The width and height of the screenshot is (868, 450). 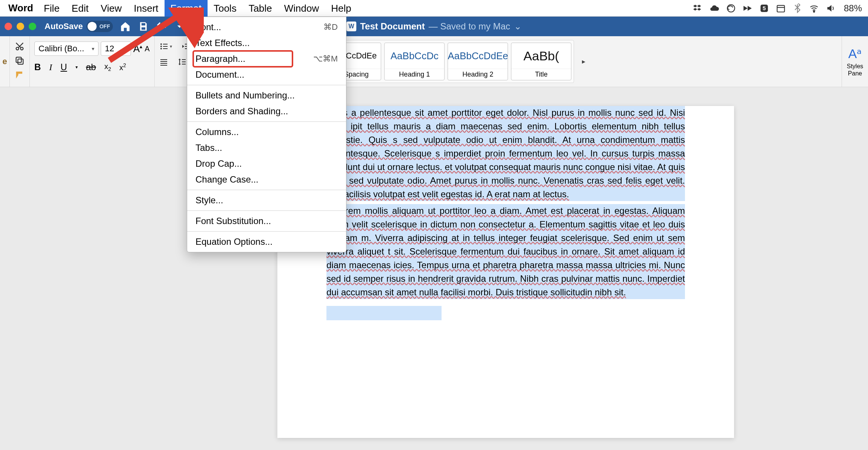 What do you see at coordinates (20, 76) in the screenshot?
I see `format-painter-icon` at bounding box center [20, 76].